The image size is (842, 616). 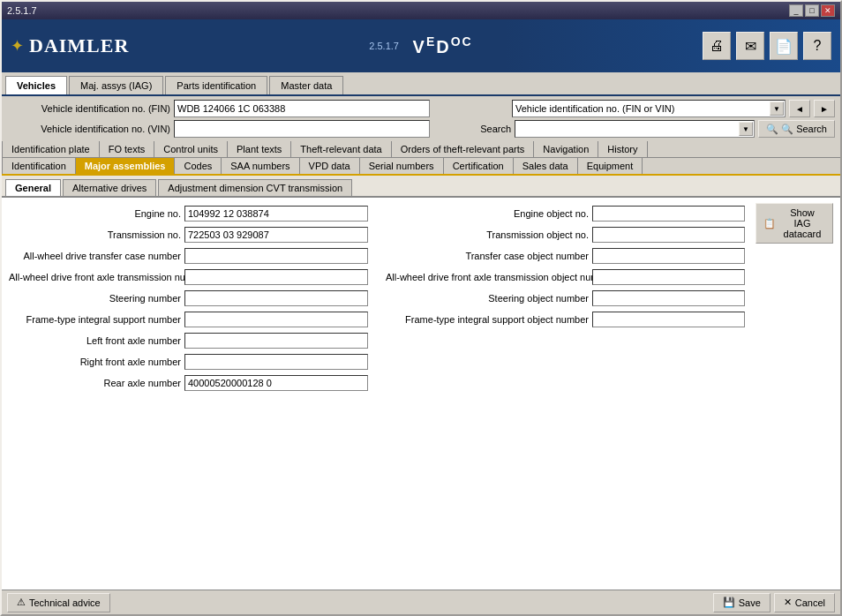 I want to click on right-front-axle-label: Right front axle number, so click(x=95, y=362).